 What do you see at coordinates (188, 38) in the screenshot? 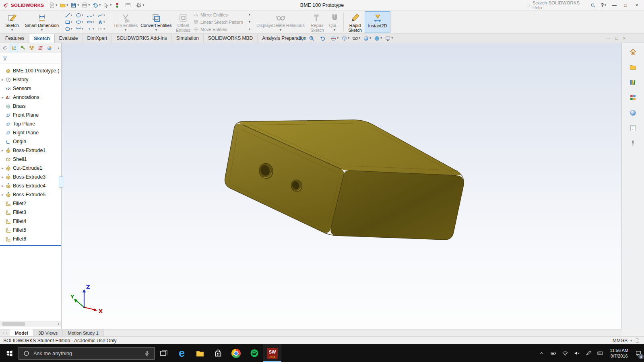
I see `tab-simulation: Simulation` at bounding box center [188, 38].